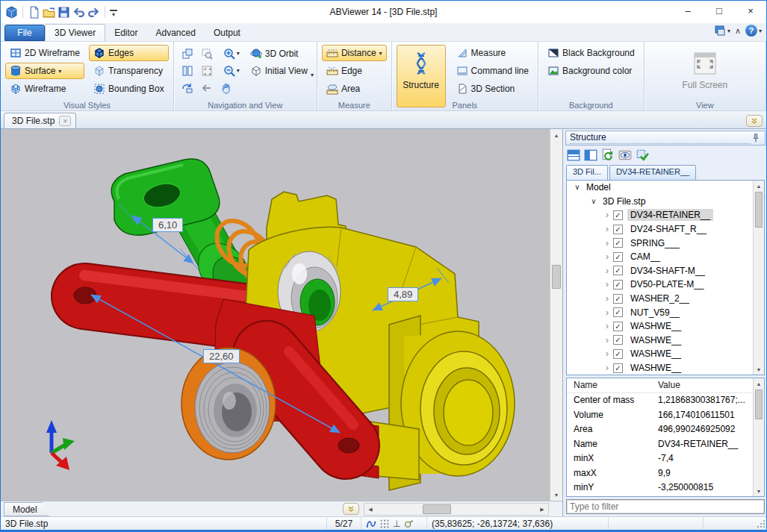  Describe the element at coordinates (665, 138) in the screenshot. I see `structure-panel-header: Structure` at that location.